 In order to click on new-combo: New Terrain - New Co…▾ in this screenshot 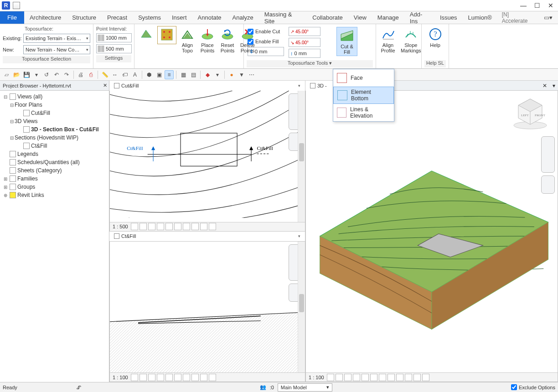, I will do `click(57, 50)`.